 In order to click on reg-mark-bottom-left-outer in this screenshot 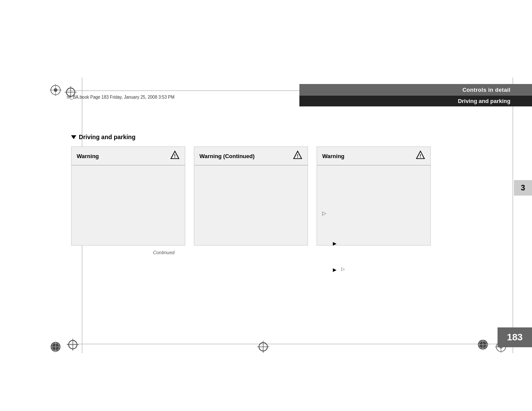, I will do `click(56, 347)`.